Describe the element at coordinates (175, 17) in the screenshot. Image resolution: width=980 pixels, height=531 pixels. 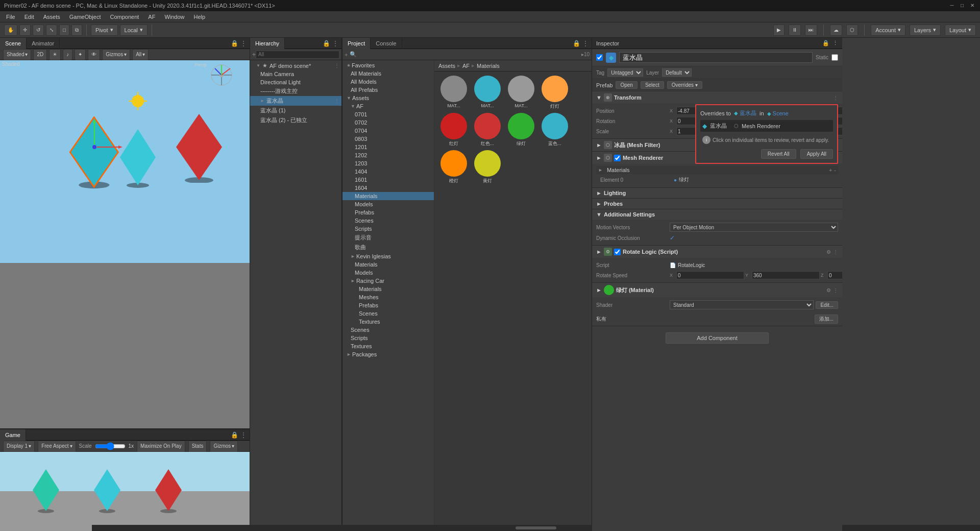
I see `menu-window: Window` at that location.